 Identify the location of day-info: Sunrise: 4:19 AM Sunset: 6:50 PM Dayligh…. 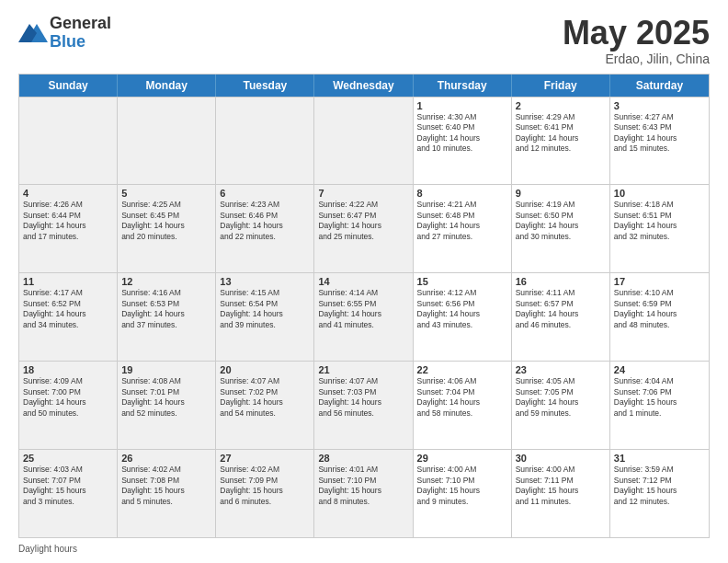
(561, 221).